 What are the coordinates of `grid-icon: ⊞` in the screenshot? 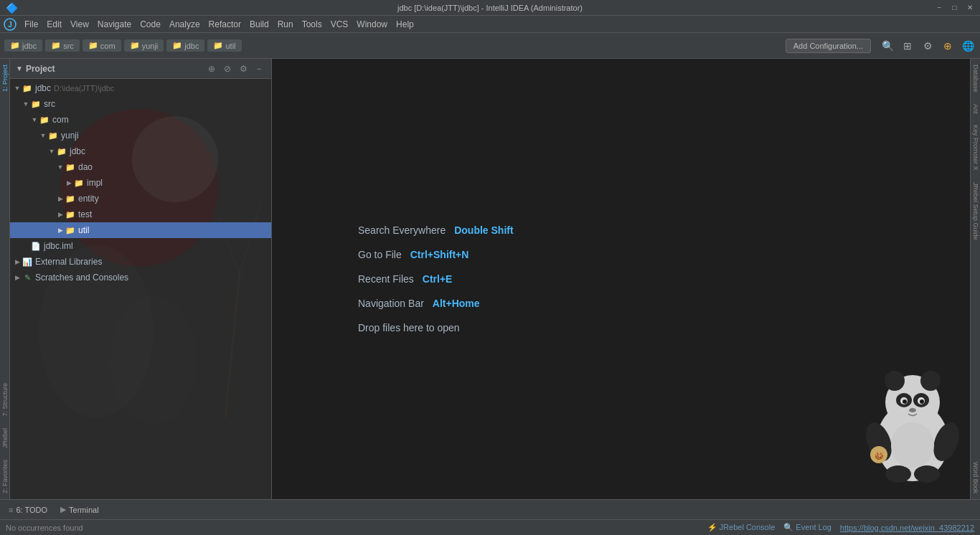 It's located at (908, 46).